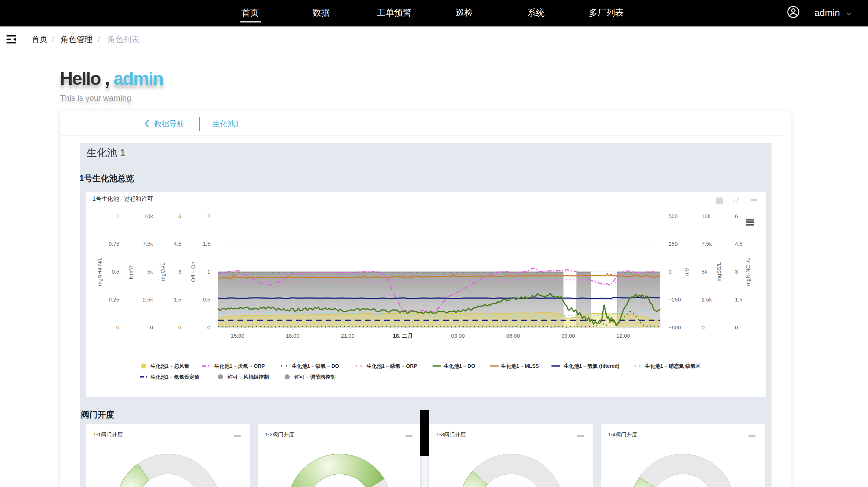 This screenshot has height=487, width=868. I want to click on svg-text: 1号生化池 - 过程和许可, so click(123, 199).